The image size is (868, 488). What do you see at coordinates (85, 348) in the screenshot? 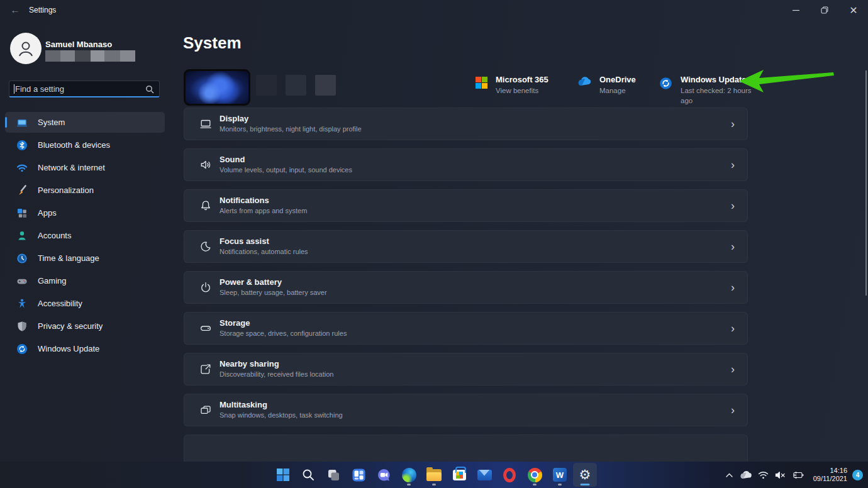
I see `sidebar-item-windows-update: Windows Update` at bounding box center [85, 348].